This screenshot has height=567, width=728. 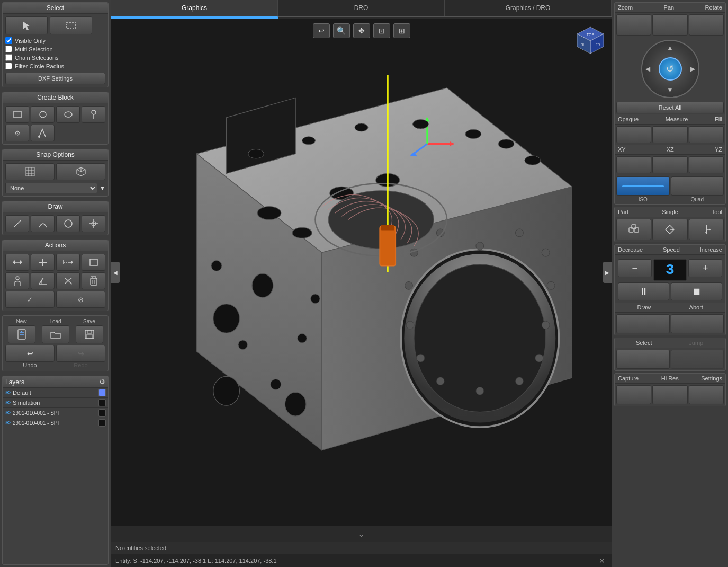 I want to click on block-ellipse-btn, so click(x=68, y=114).